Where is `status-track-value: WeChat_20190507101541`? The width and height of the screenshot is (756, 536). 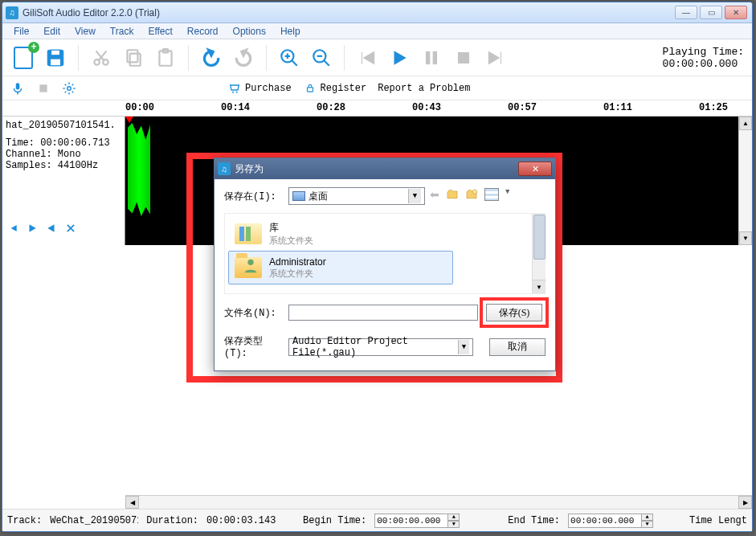 status-track-value: WeChat_20190507101541 is located at coordinates (94, 521).